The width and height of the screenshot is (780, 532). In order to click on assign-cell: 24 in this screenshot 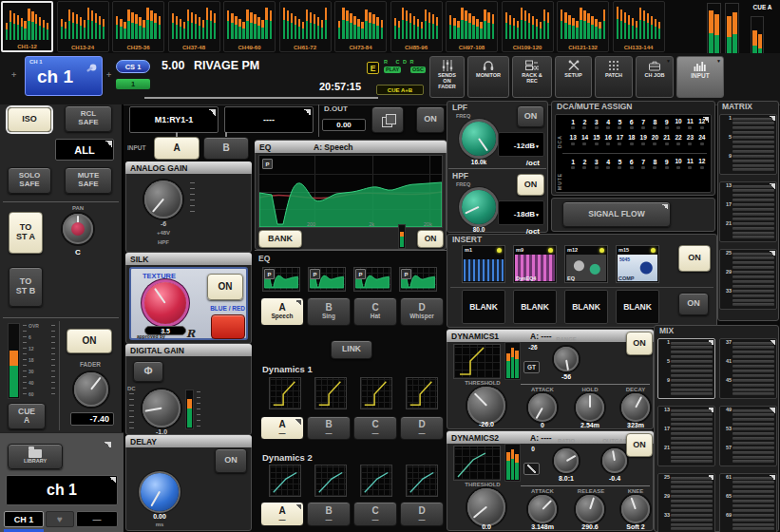, I will do `click(702, 141)`.